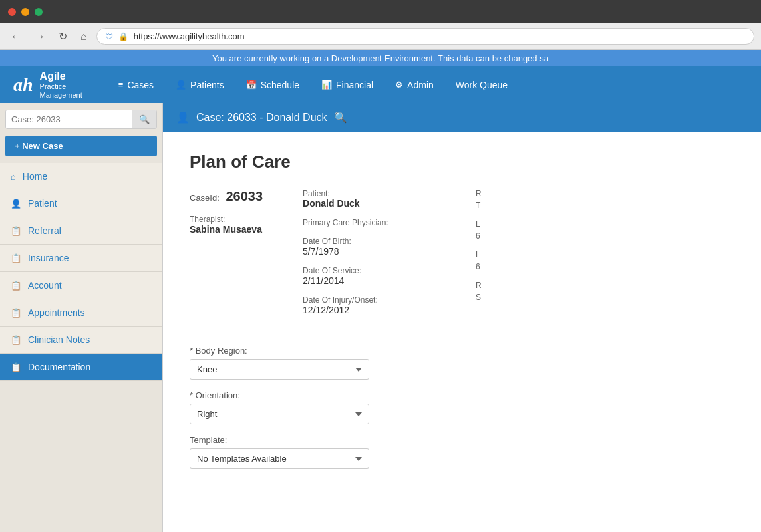 This screenshot has width=761, height=532. Describe the element at coordinates (420, 85) in the screenshot. I see `nav-admin-label: Admin` at that location.